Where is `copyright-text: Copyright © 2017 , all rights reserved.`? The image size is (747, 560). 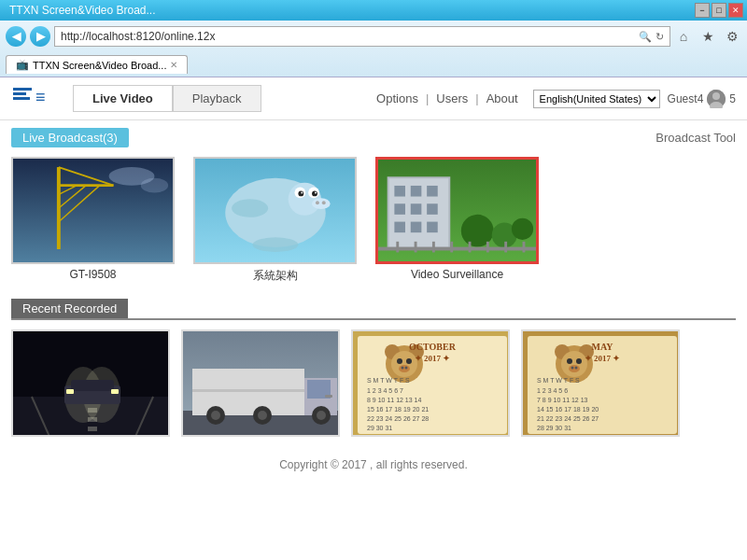
copyright-text: Copyright © 2017 , all rights reserved. is located at coordinates (374, 465).